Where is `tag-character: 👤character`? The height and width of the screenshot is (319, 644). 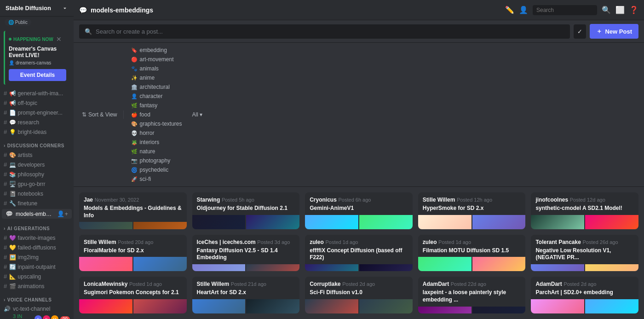 tag-character: 👤character is located at coordinates (156, 96).